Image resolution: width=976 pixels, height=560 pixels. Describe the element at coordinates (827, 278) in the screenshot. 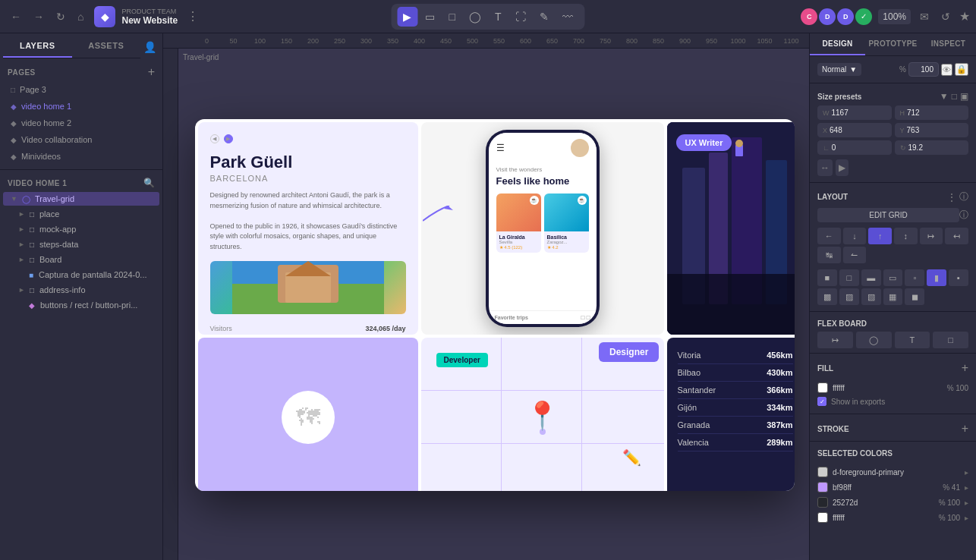

I see `lg-1: ■` at that location.